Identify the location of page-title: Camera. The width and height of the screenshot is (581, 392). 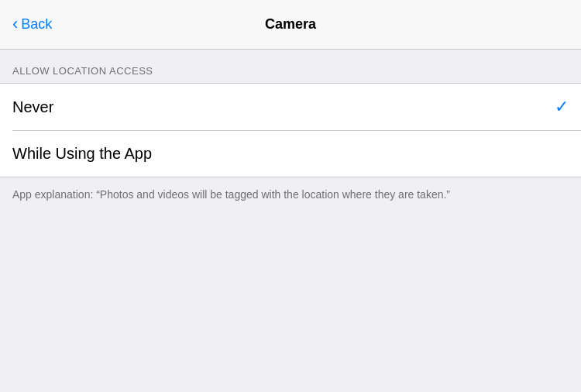
(290, 25).